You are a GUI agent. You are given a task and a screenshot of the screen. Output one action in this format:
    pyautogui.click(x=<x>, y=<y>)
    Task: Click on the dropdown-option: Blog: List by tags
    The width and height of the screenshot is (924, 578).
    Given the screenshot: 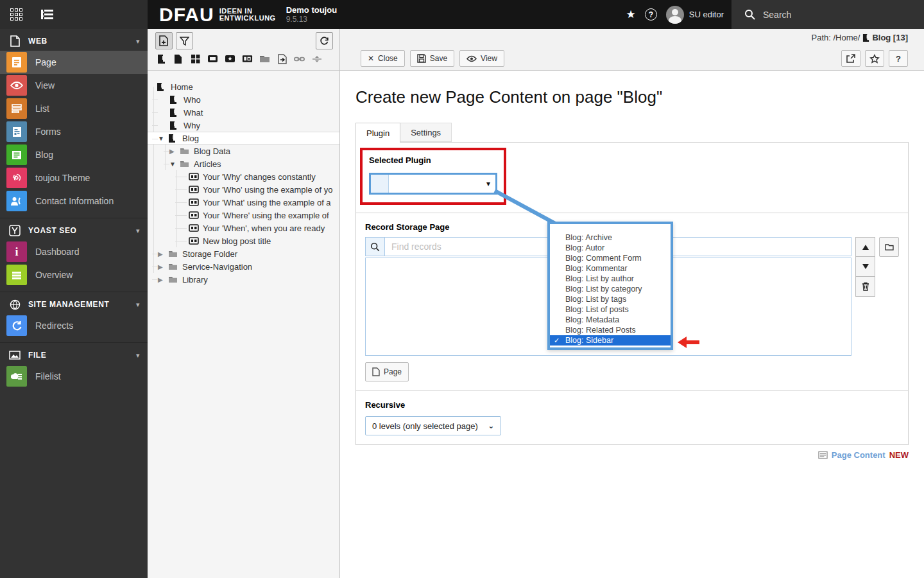 What is the action you would take?
    pyautogui.click(x=610, y=299)
    